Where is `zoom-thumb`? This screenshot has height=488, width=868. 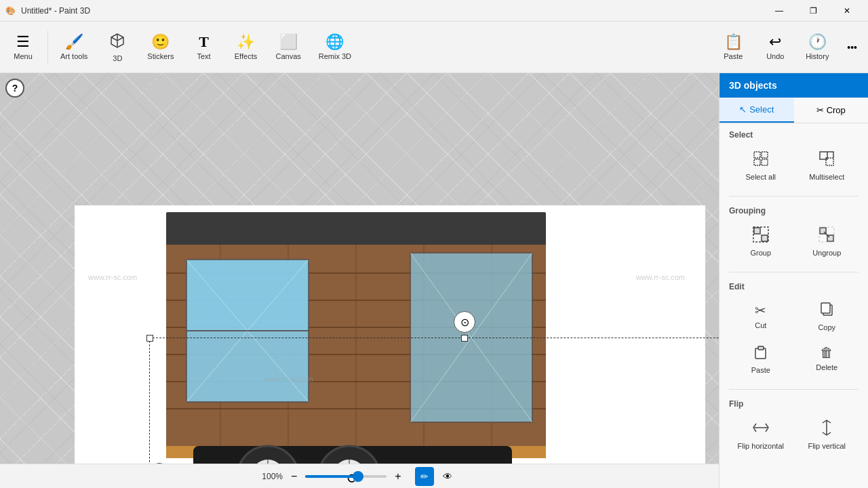
zoom-thumb is located at coordinates (358, 476).